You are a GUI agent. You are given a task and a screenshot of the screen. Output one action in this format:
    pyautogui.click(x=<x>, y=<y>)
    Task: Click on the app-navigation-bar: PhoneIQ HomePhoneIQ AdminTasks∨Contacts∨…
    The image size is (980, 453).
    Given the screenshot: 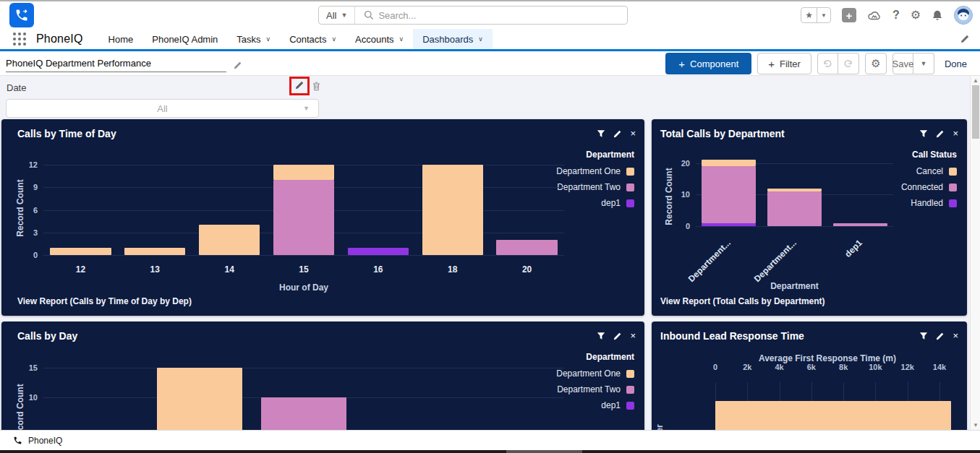 What is the action you would take?
    pyautogui.click(x=490, y=39)
    